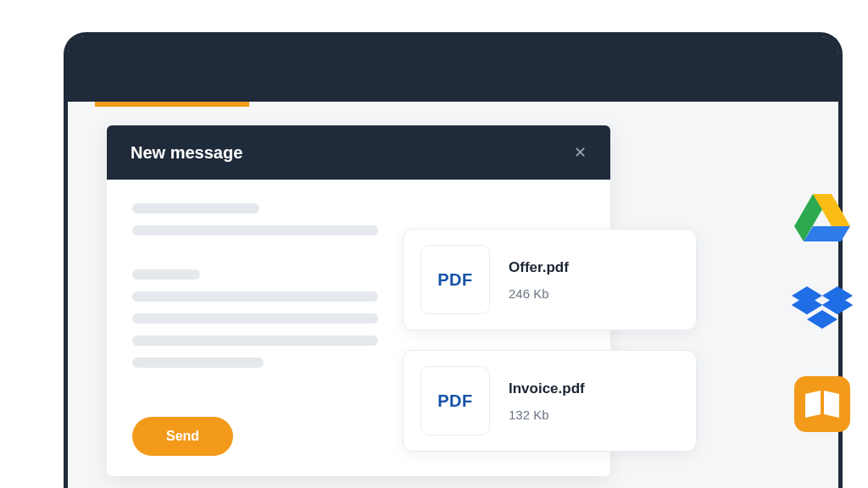 The height and width of the screenshot is (488, 868). Describe the element at coordinates (822, 311) in the screenshot. I see `storage-services` at that location.